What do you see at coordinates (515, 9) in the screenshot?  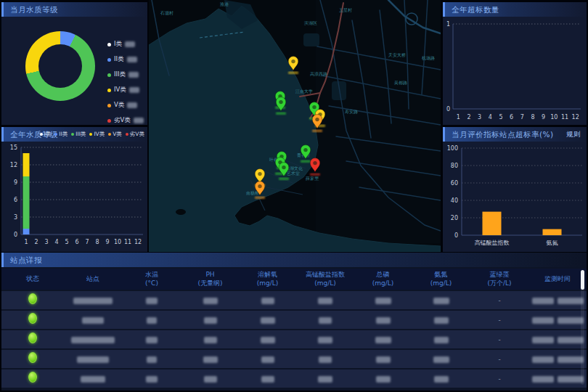 I see `panel-title-bar: 全年超标数量` at bounding box center [515, 9].